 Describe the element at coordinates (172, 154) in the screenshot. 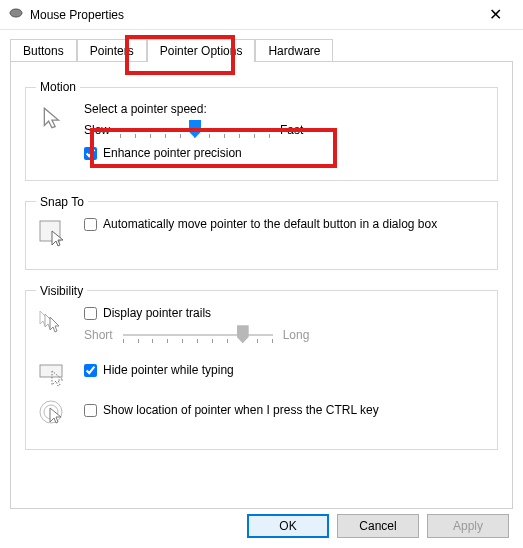

I see `enhance-precision-label: Enhance pointer precision` at that location.